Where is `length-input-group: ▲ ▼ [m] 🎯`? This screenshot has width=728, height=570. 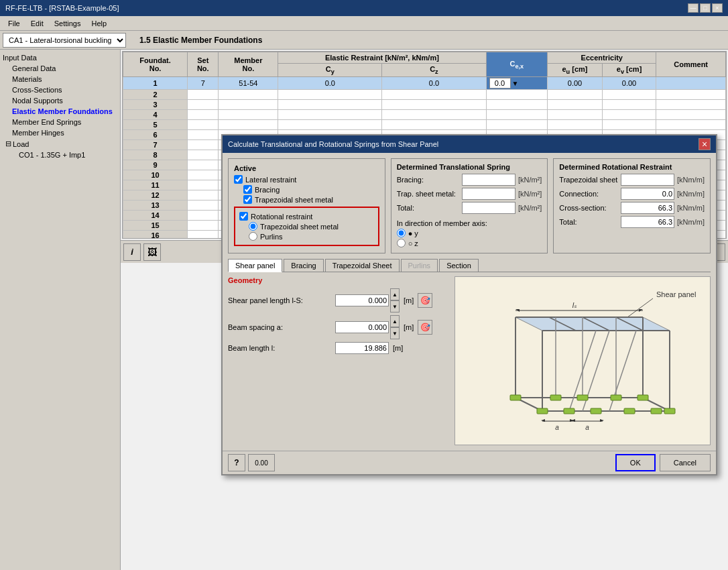
length-input-group: ▲ ▼ [m] 🎯 is located at coordinates (383, 300).